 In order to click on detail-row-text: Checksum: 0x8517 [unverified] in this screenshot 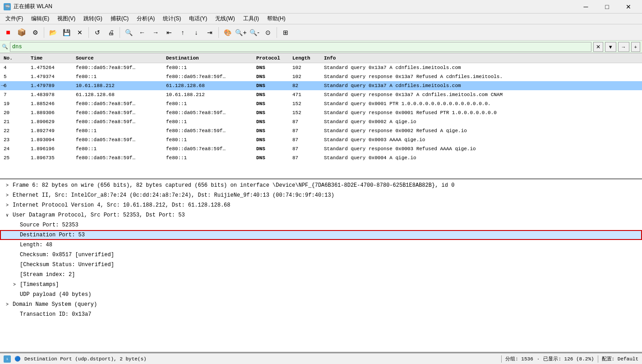, I will do `click(67, 255)`.